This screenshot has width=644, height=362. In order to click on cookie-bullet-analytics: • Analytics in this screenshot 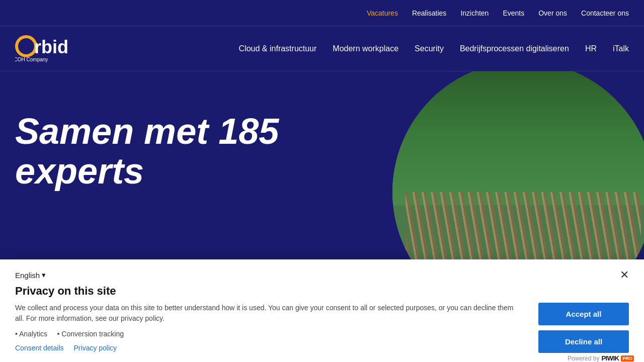, I will do `click(31, 334)`.